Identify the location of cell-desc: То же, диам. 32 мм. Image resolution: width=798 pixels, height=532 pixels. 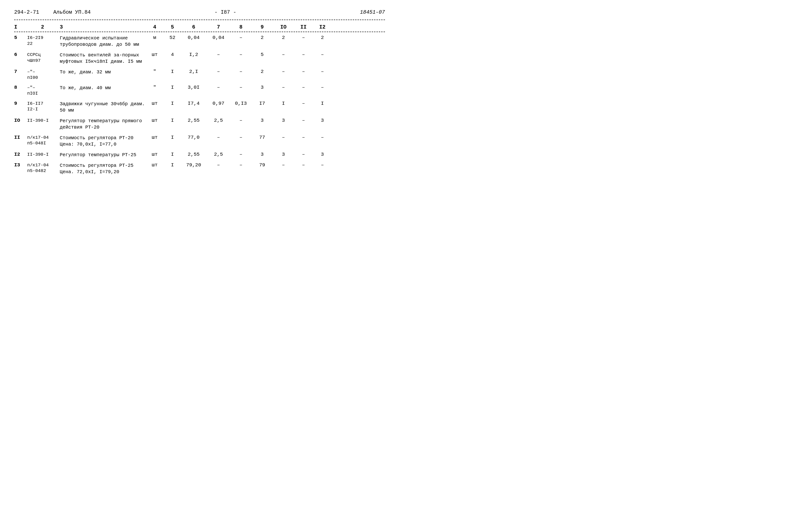
(102, 72).